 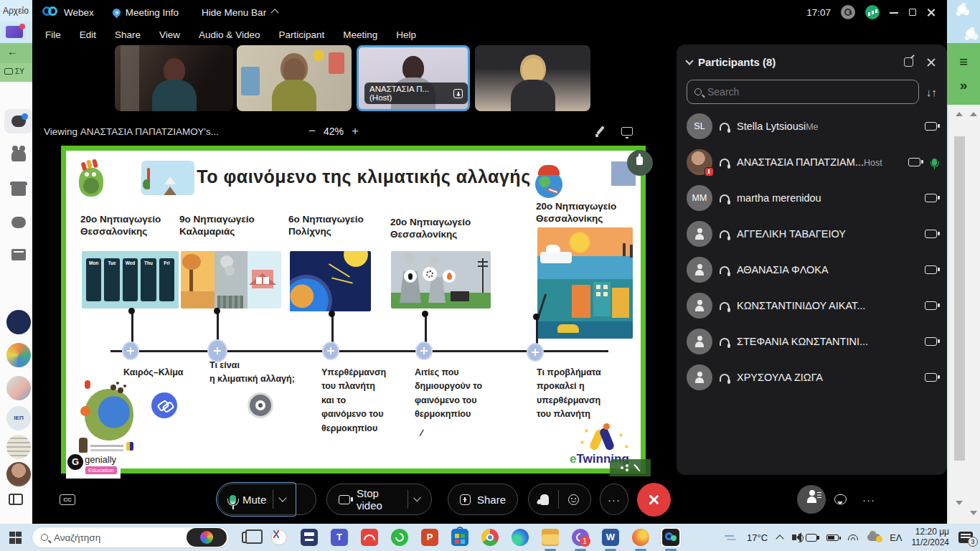 What do you see at coordinates (614, 499) in the screenshot?
I see `more-options-button: ···` at bounding box center [614, 499].